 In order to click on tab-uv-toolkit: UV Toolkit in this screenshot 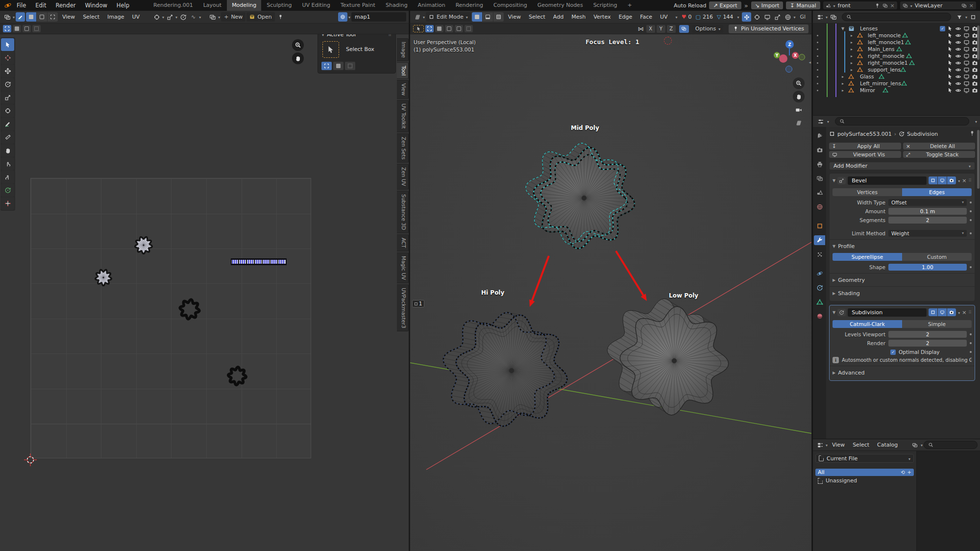, I will do `click(403, 116)`.